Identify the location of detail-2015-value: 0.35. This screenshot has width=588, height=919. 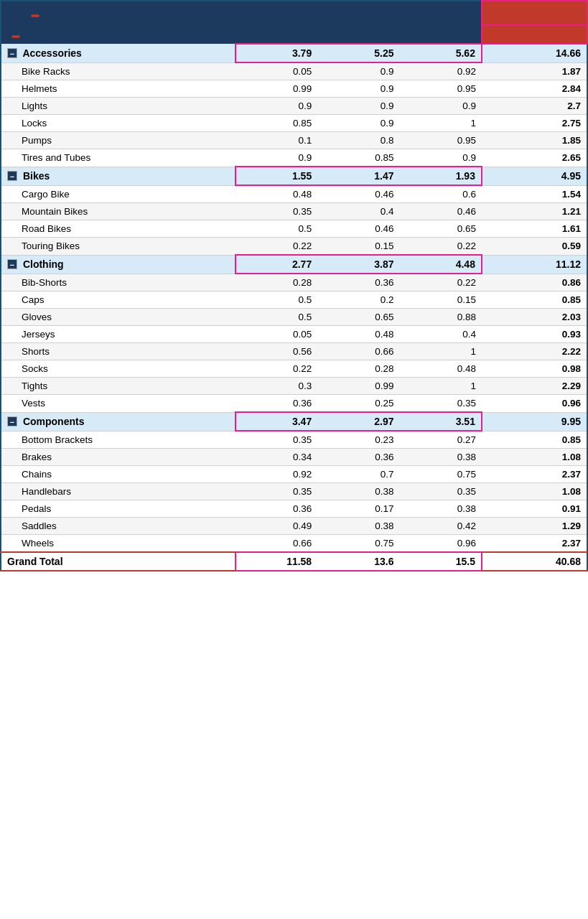
(276, 212).